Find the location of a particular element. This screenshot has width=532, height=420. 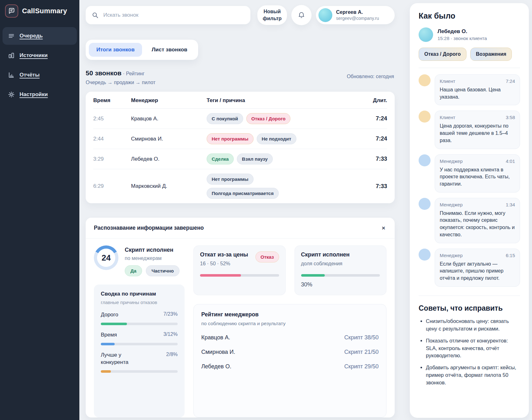

message-bubble: Менеджер 4:01 У нас поддержка клиента в … is located at coordinates (478, 173).